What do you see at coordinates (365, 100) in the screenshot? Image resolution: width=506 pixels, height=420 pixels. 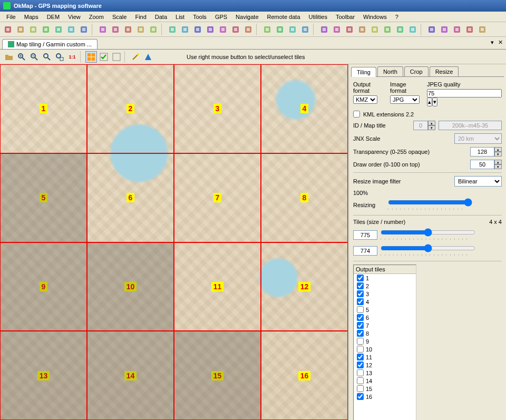 I see `output-format-select: KMZ` at bounding box center [365, 100].